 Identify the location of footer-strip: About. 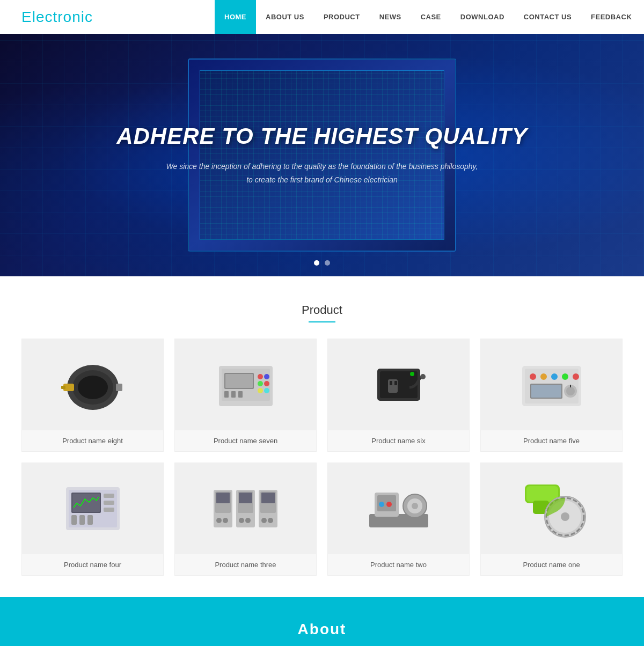
(322, 621).